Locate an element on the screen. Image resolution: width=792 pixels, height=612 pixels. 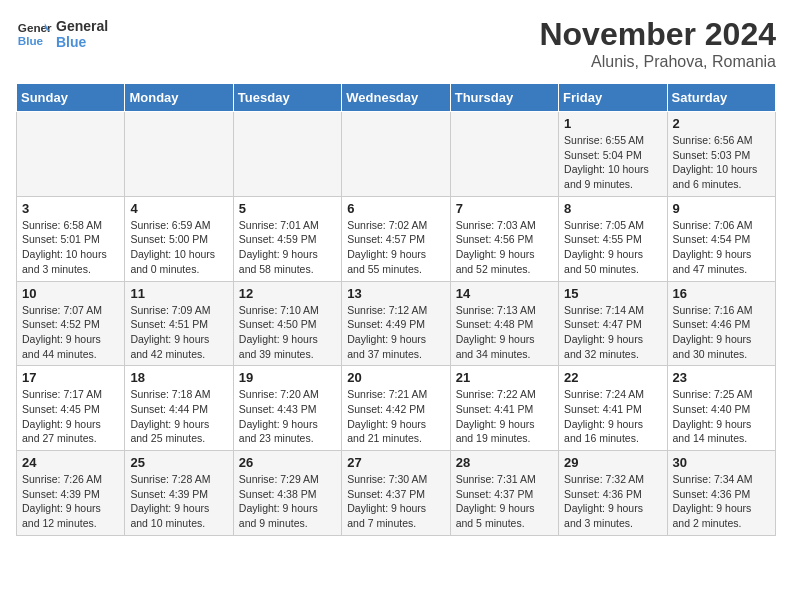
calendar-cell: 23Sunrise: 7:25 AM Sunset: 4:40 PM Dayli… is located at coordinates (721, 408).